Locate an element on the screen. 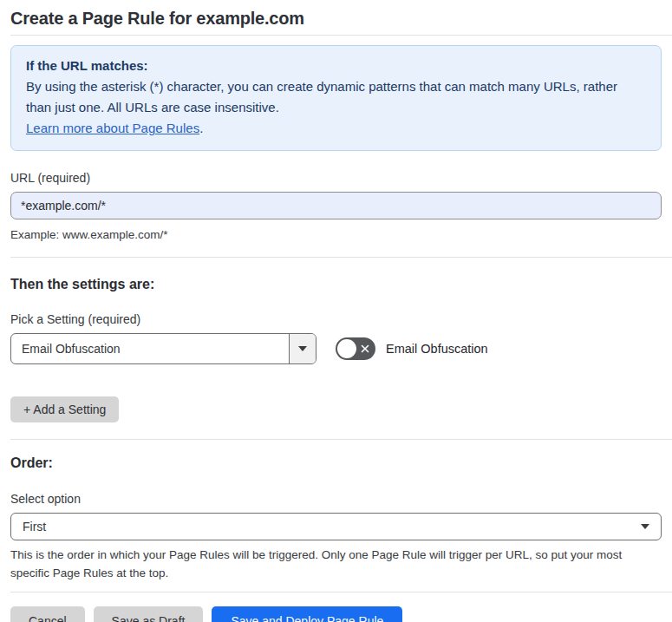  order-select-label: Select option is located at coordinates (336, 499).